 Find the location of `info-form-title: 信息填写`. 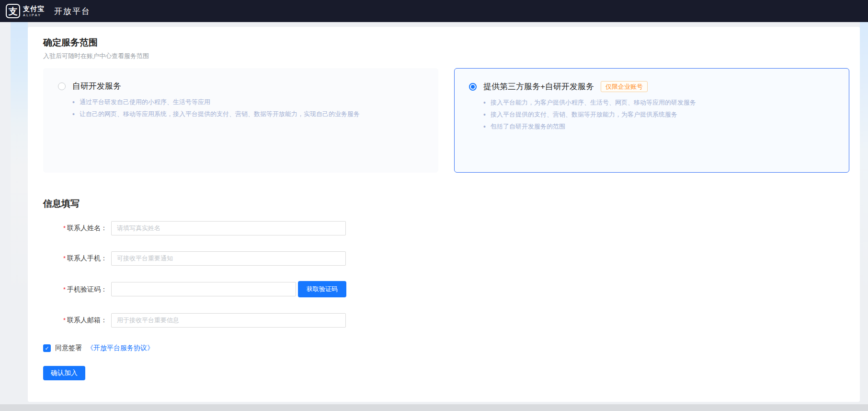

info-form-title: 信息填写 is located at coordinates (446, 204).